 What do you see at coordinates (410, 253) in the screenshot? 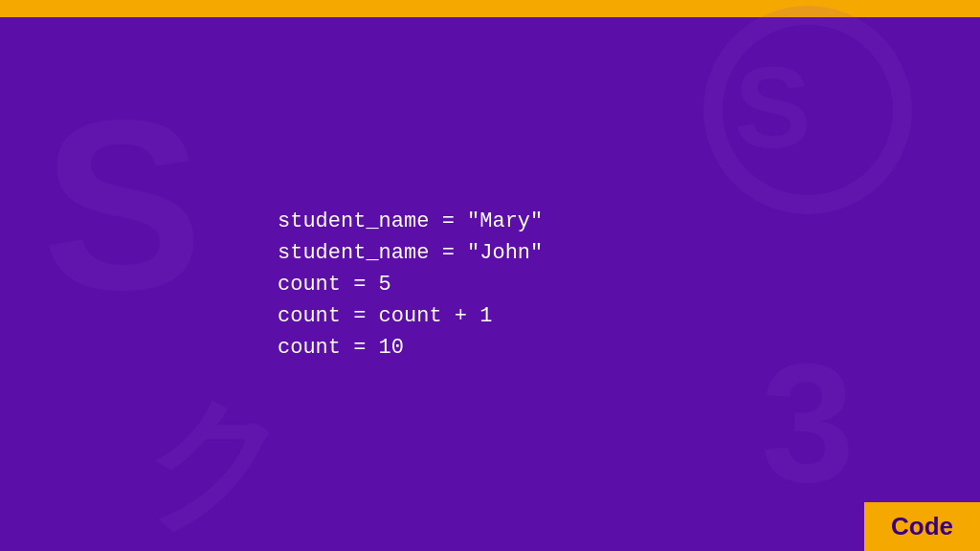
I see `code-line-1: student_name = "John"` at bounding box center [410, 253].